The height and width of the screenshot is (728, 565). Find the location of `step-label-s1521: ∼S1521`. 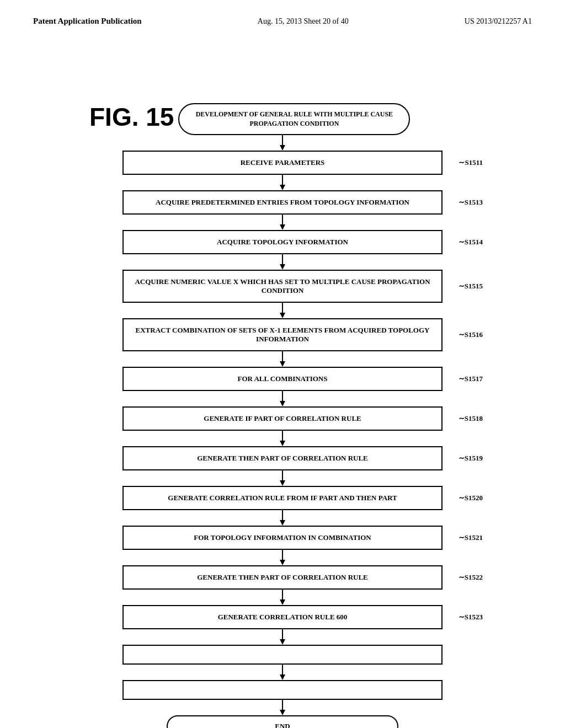

step-label-s1521: ∼S1521 is located at coordinates (471, 538).